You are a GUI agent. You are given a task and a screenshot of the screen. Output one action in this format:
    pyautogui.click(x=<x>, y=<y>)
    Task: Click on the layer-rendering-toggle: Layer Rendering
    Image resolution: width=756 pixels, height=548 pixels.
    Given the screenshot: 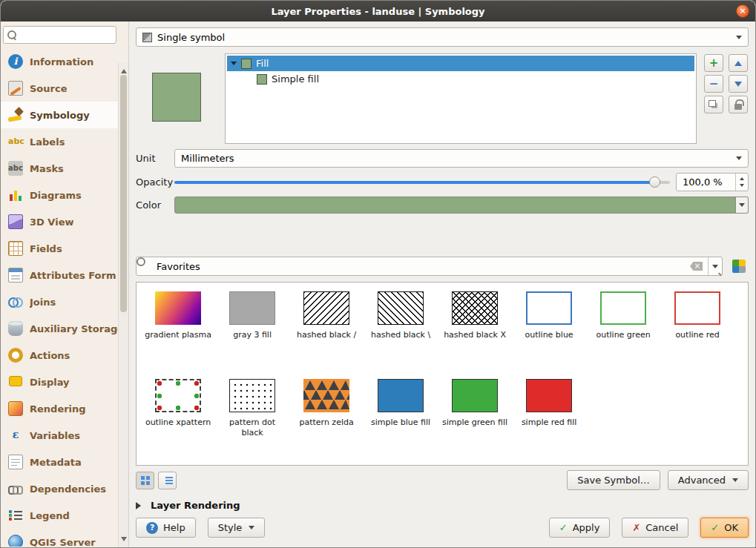 What is the action you would take?
    pyautogui.click(x=442, y=506)
    